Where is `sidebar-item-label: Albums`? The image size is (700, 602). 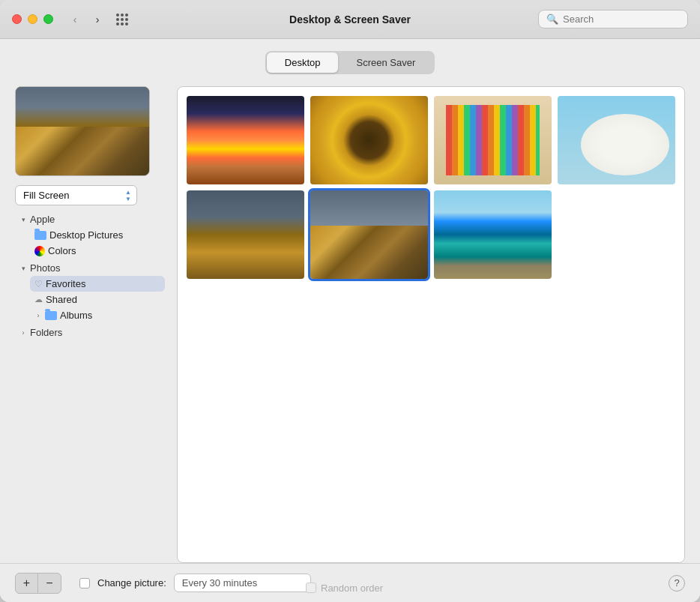
sidebar-item-label: Albums is located at coordinates (76, 315).